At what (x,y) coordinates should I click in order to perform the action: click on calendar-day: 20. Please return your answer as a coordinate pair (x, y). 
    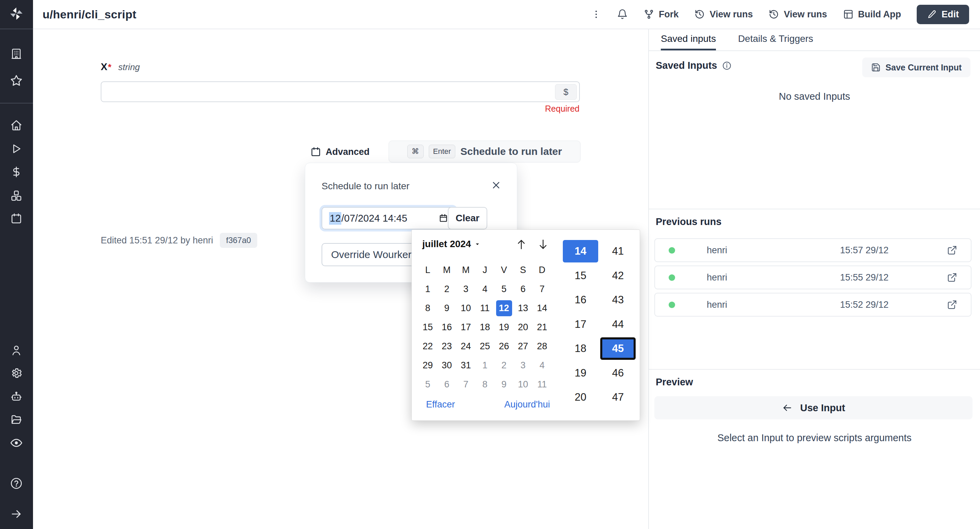
    Looking at the image, I should click on (523, 327).